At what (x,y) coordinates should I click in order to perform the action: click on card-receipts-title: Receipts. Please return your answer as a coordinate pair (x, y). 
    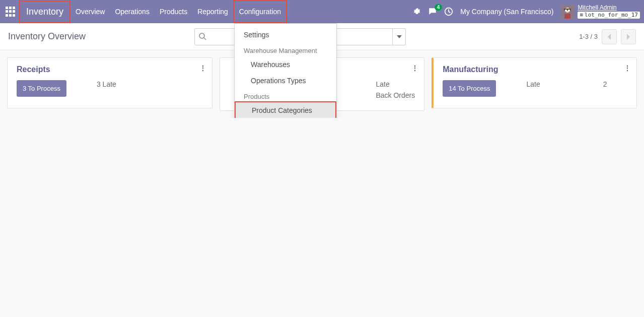
    Looking at the image, I should click on (110, 70).